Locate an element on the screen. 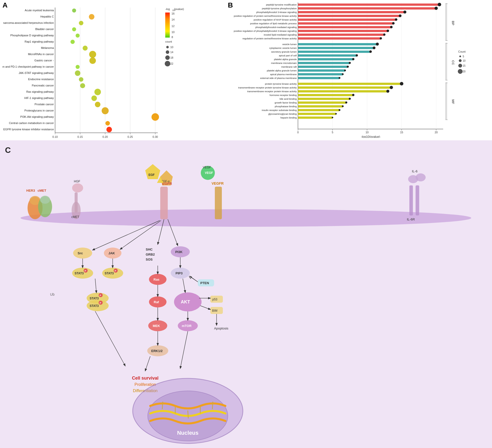 The image size is (492, 448). svg-text: membrane raft is located at coordinates (289, 67).